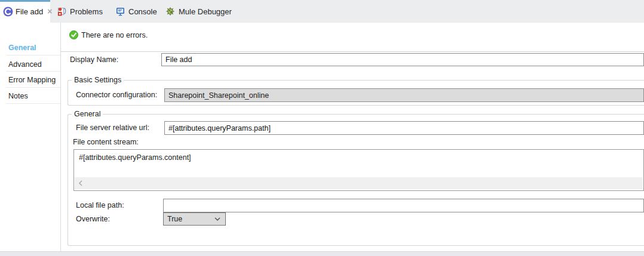 The height and width of the screenshot is (256, 644). What do you see at coordinates (94, 60) in the screenshot?
I see `display-name-label: Display Name:` at bounding box center [94, 60].